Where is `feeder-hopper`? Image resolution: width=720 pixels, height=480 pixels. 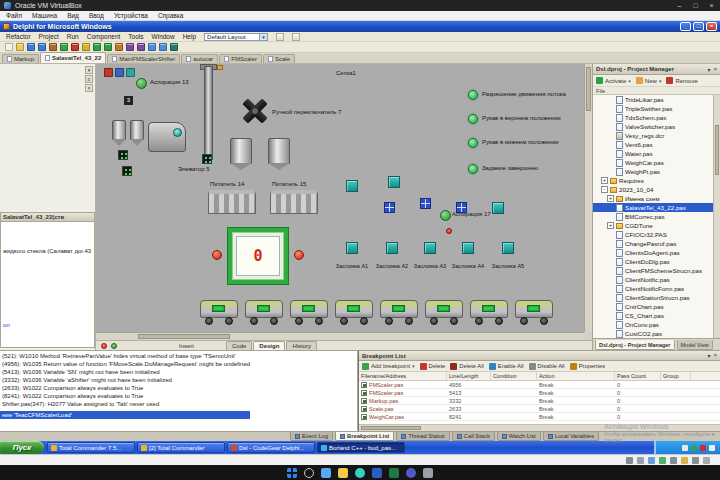
feeder-hopper is located at coordinates (294, 202).